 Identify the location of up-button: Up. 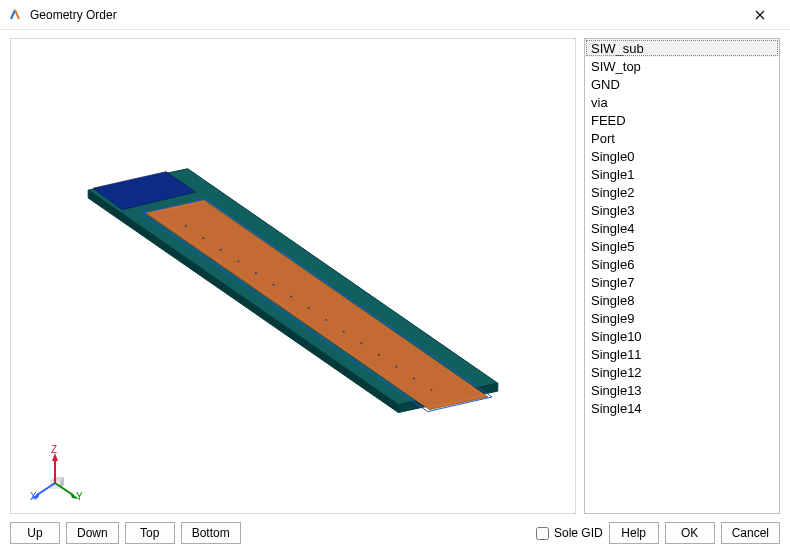
(35, 533).